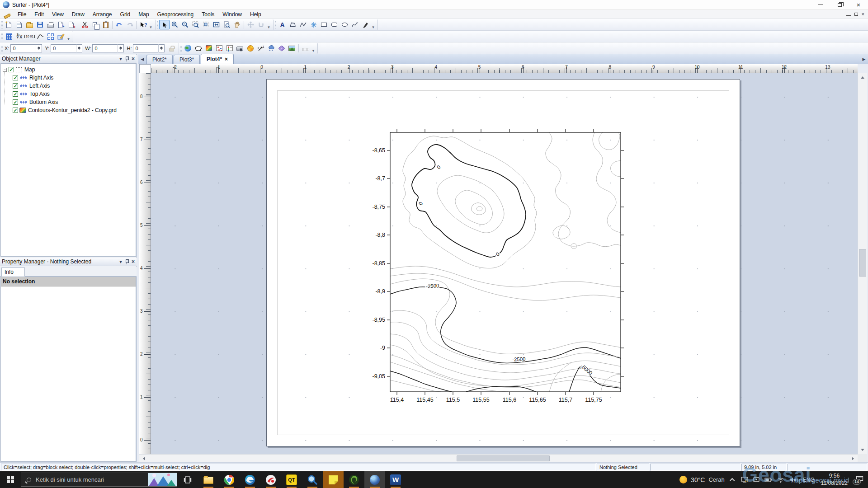  What do you see at coordinates (39, 14) in the screenshot?
I see `menu-edit: Edit` at bounding box center [39, 14].